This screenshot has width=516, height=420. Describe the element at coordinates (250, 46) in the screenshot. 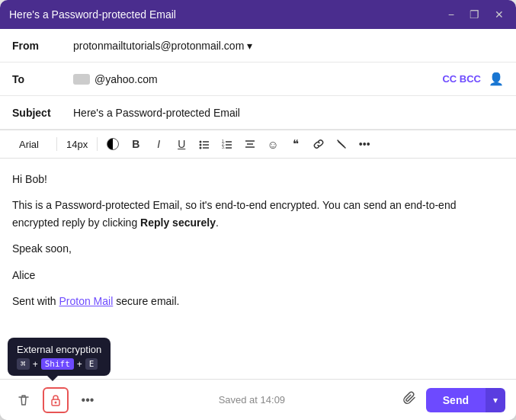

I see `from-dropdown-arrow: ▾` at that location.